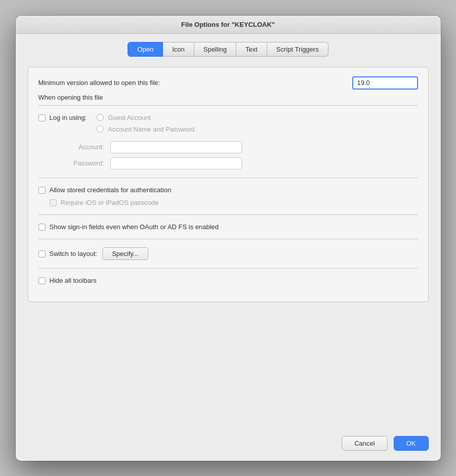  Describe the element at coordinates (145, 50) in the screenshot. I see `tab-open: Open` at that location.